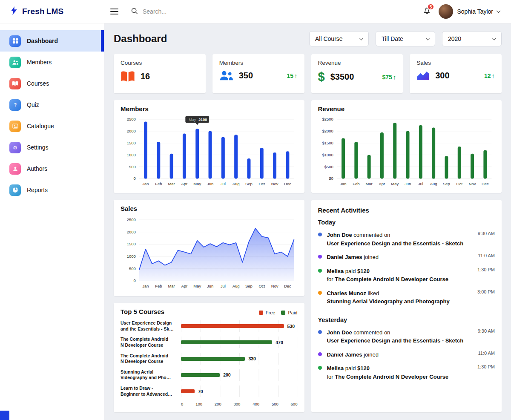 The image size is (511, 420). What do you see at coordinates (327, 119) in the screenshot?
I see `svg-text: $2500` at bounding box center [327, 119].